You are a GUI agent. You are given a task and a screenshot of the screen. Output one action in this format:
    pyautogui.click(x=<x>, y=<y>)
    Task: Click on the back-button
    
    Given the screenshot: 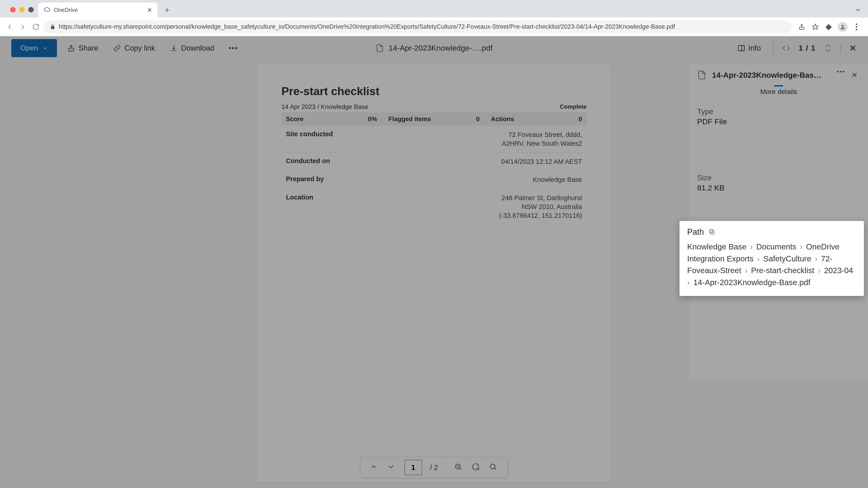 What is the action you would take?
    pyautogui.click(x=9, y=27)
    